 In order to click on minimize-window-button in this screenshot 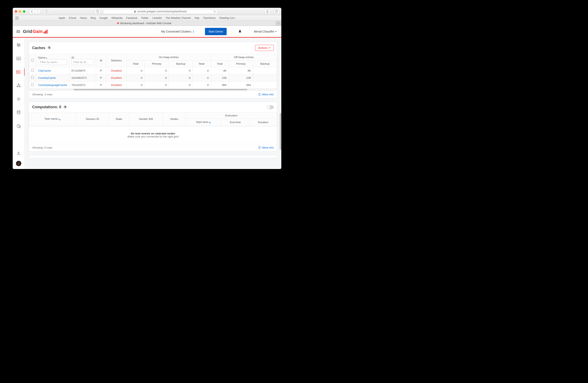, I will do `click(20, 11)`.